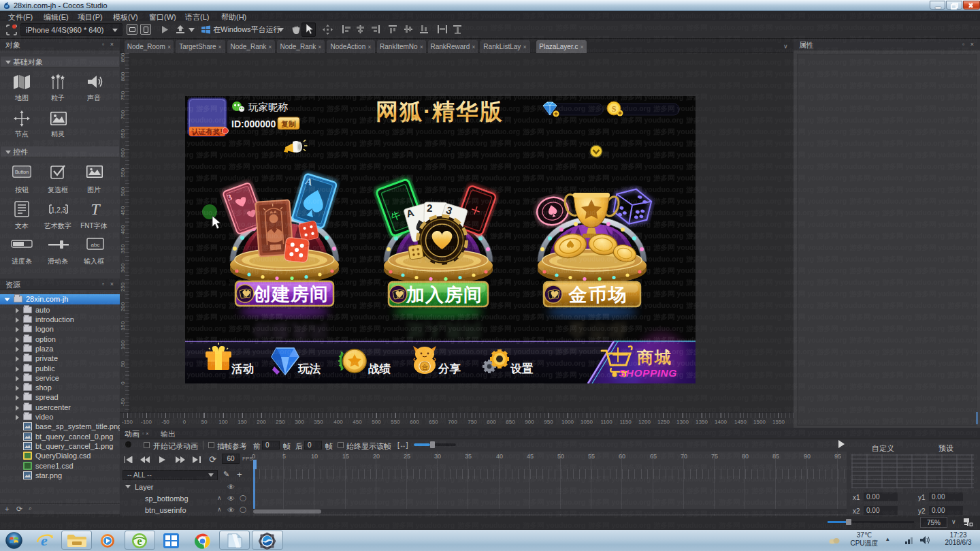 The image size is (980, 551). I want to click on svg-text: ID:000000, so click(254, 124).